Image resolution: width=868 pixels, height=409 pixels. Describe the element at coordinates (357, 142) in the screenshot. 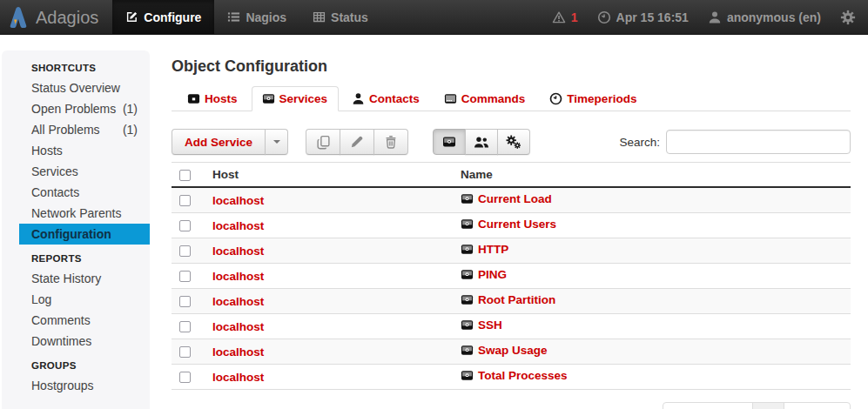

I see `edit-button` at that location.